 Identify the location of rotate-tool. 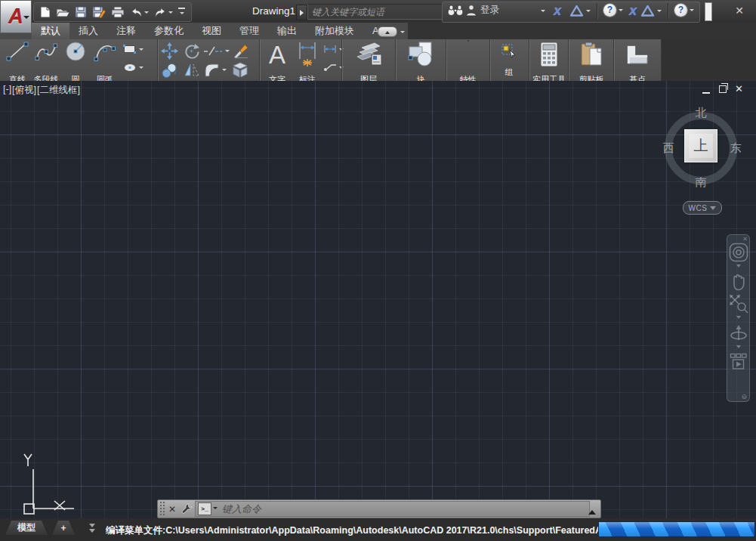
(192, 51).